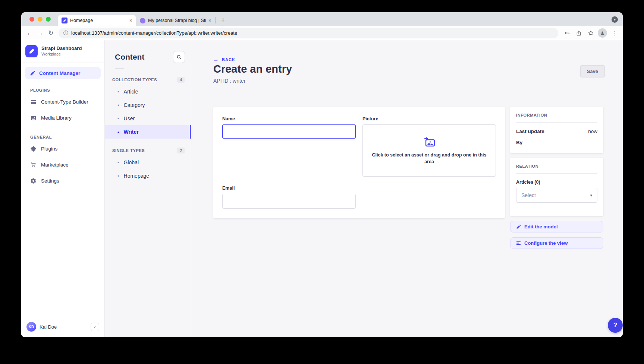 This screenshot has width=644, height=364. I want to click on configure-view-label: Configure the view, so click(546, 243).